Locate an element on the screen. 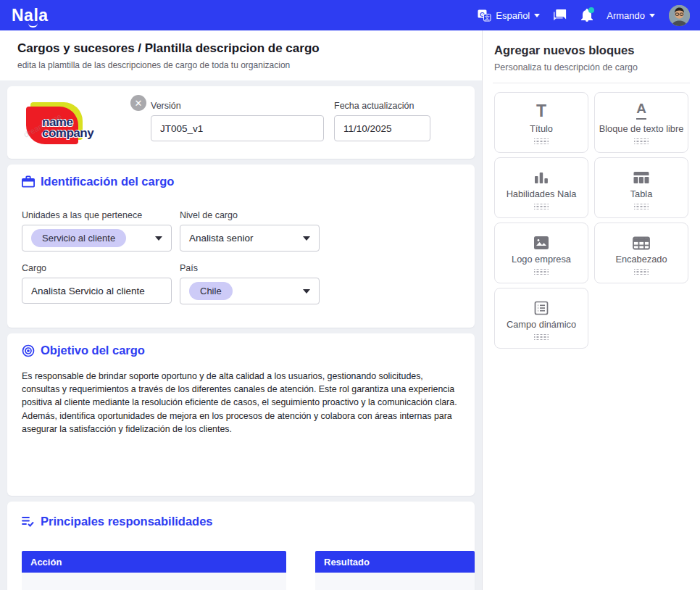  level-field: Nivel de cargo Analista senior is located at coordinates (249, 230).